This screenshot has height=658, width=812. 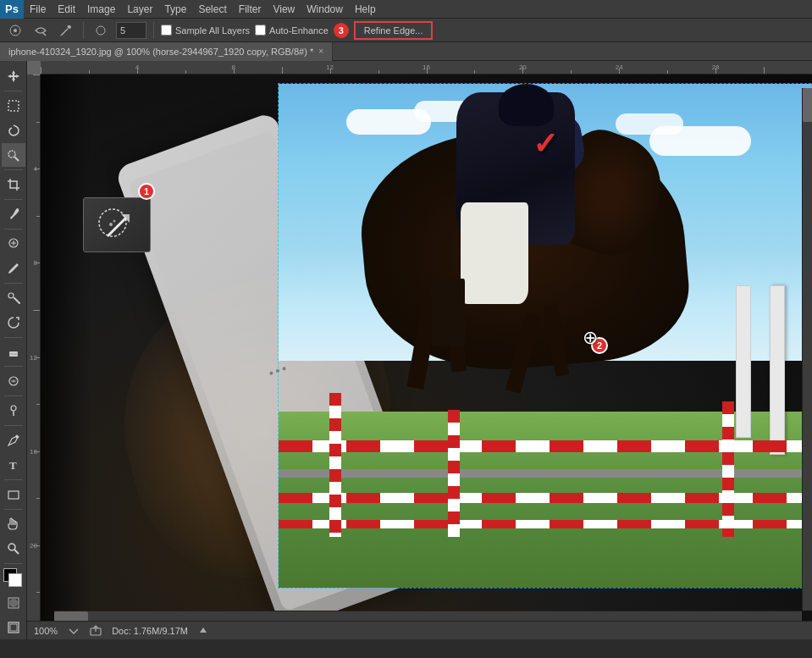 I want to click on color-swatches, so click(x=14, y=578).